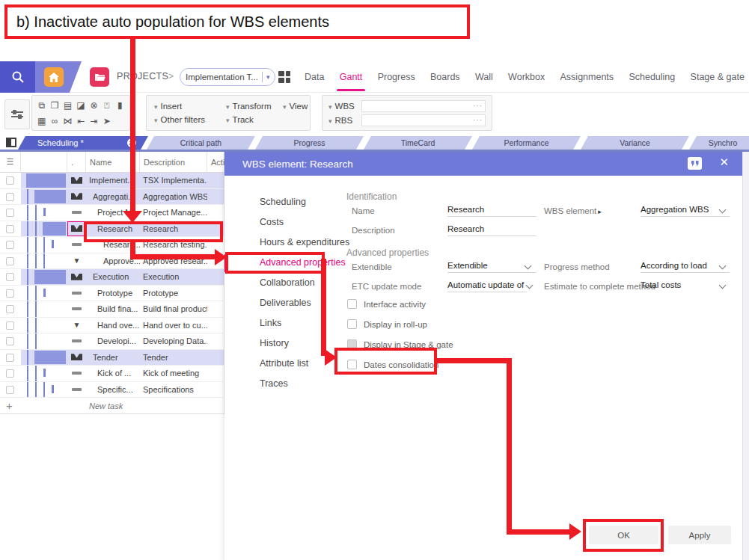 The height and width of the screenshot is (560, 749). I want to click on etc-method-select: Total costs, so click(685, 286).